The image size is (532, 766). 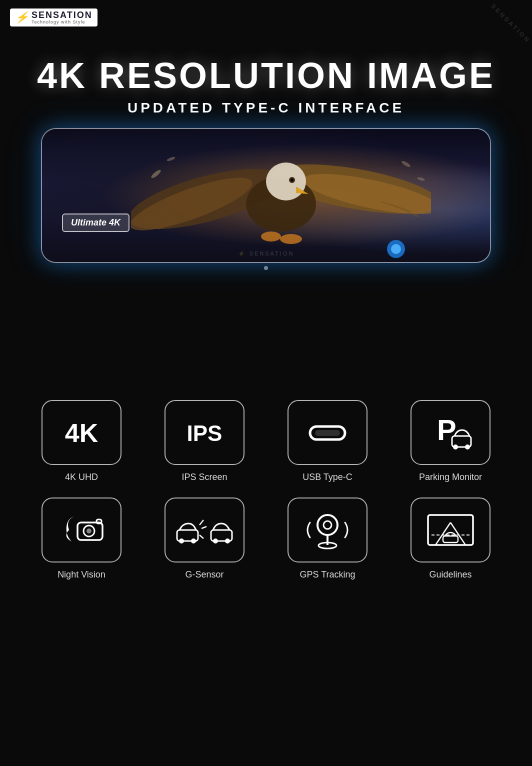 I want to click on g-sensor-icon, so click(x=204, y=530).